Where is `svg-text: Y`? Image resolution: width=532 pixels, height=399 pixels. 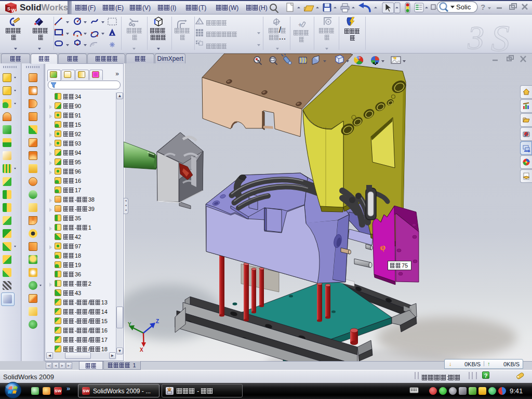 svg-text: Y is located at coordinates (130, 324).